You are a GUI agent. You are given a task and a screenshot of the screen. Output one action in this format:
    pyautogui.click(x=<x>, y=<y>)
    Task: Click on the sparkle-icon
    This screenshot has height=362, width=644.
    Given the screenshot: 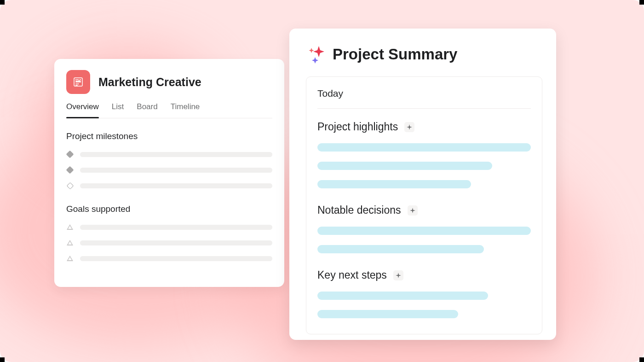 What is the action you would take?
    pyautogui.click(x=316, y=54)
    